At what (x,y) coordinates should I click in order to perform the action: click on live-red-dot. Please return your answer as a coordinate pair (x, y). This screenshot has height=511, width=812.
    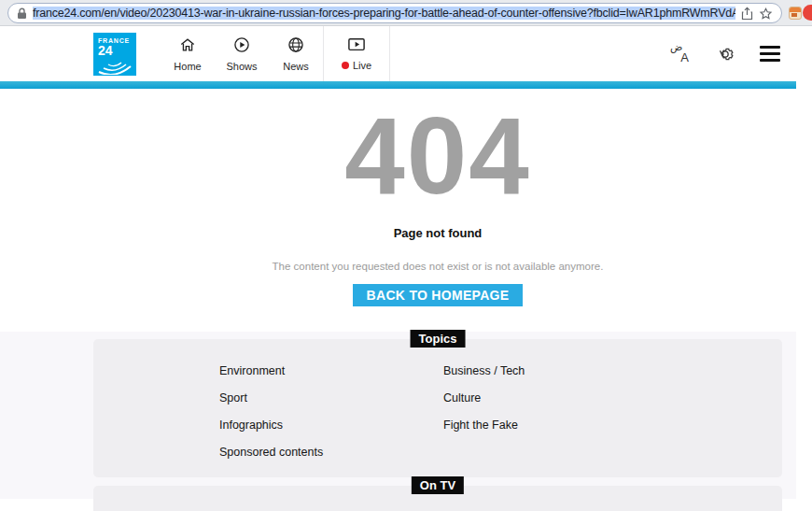
    Looking at the image, I should click on (345, 65).